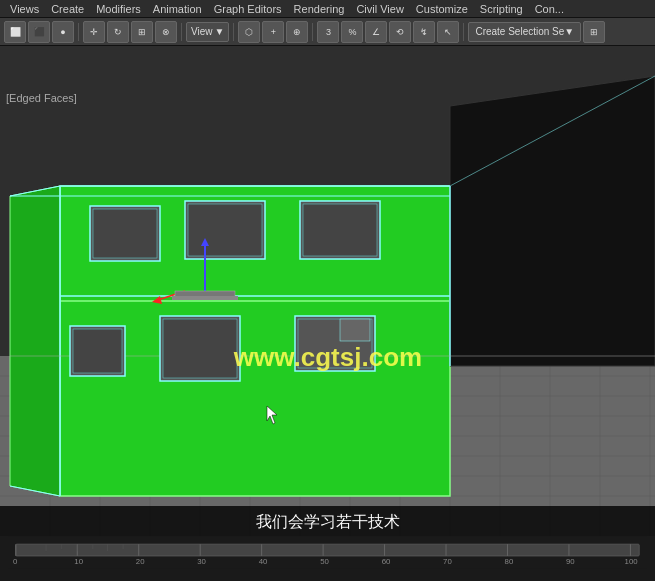 Image resolution: width=655 pixels, height=581 pixels. What do you see at coordinates (142, 32) in the screenshot?
I see `toolbar-btn-scale: ⊞` at bounding box center [142, 32].